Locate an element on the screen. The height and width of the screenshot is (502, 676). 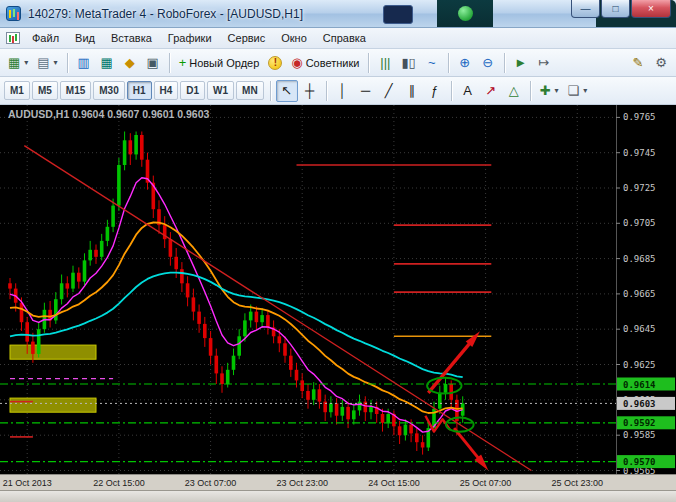
advisors-button: ◉Советники is located at coordinates (325, 63).